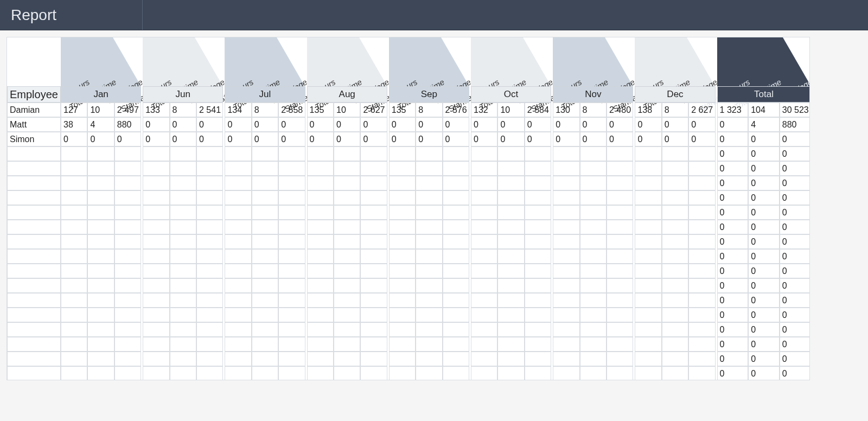 This screenshot has height=421, width=868. Describe the element at coordinates (128, 110) in the screenshot. I see `cell: 2 497` at that location.